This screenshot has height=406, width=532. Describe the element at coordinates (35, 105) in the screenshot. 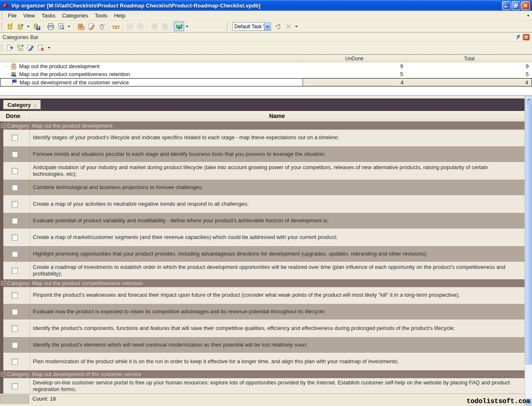

I see `sort-ascending-icon: △` at that location.